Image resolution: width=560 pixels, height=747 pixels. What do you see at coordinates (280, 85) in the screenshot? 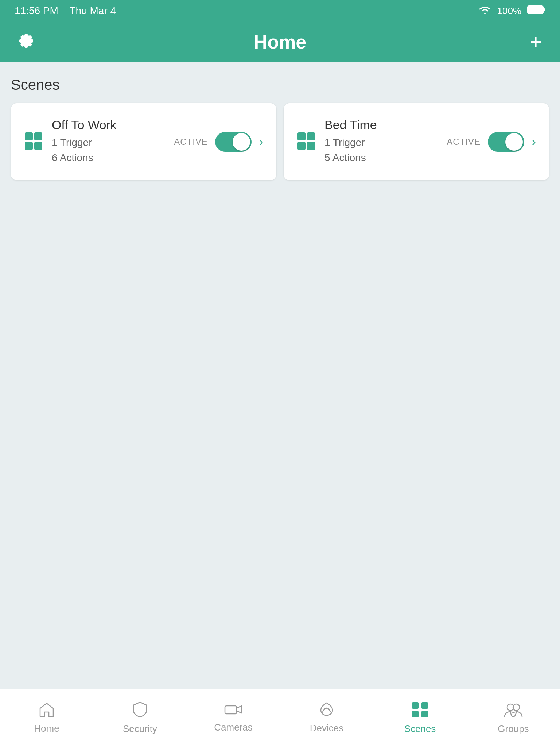
I see `scenes-section-title: Scenes` at bounding box center [280, 85].